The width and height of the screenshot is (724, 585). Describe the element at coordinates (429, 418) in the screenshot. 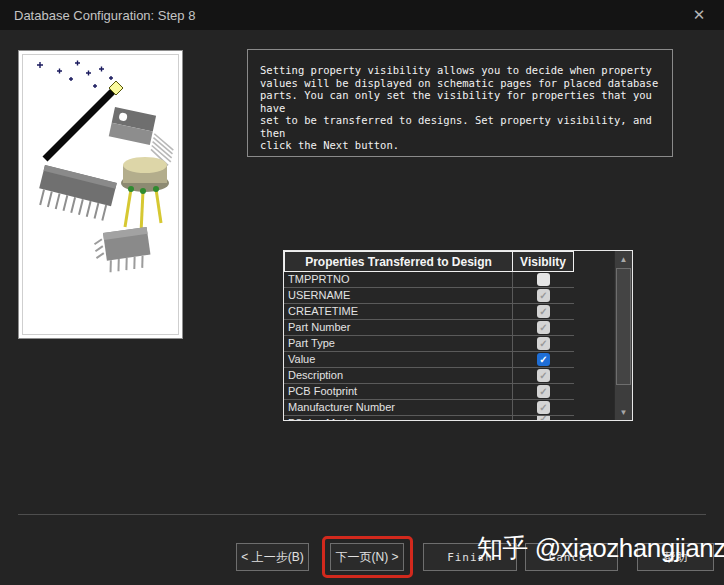

I see `table-row: PSpice Model✓` at that location.